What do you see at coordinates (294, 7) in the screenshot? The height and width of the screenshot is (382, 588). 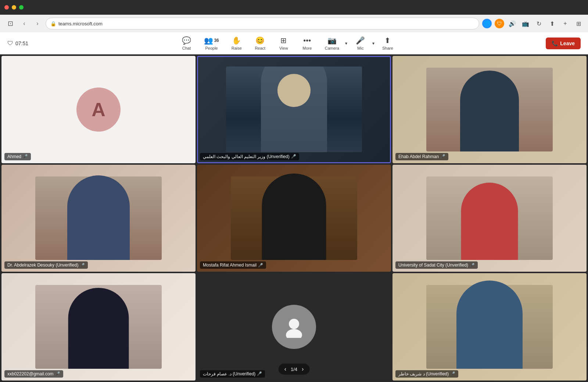 I see `browser-titlebar` at bounding box center [294, 7].